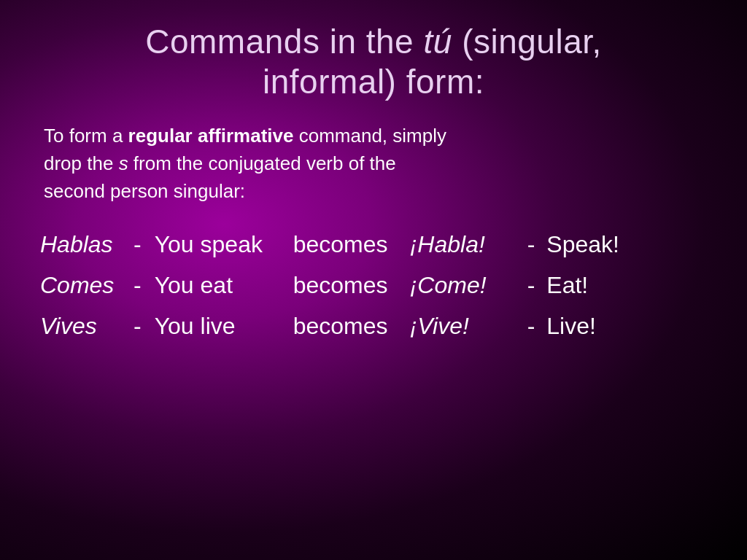  I want to click on title-tu: tú, so click(438, 42).